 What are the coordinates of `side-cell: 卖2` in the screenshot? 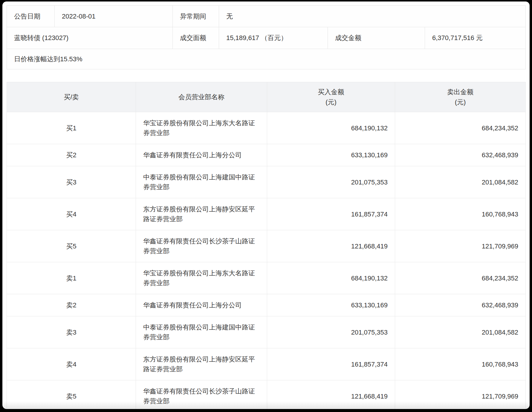 It's located at (71, 305).